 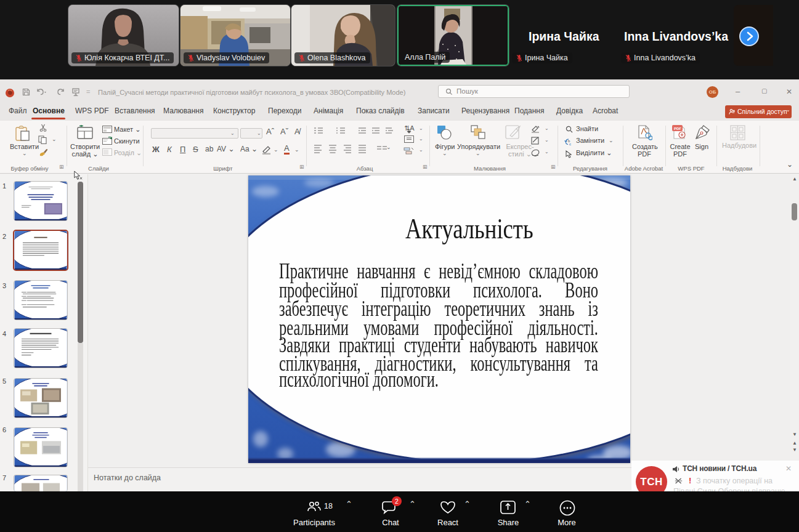 What do you see at coordinates (570, 144) in the screenshot?
I see `svg-text: c` at bounding box center [570, 144].